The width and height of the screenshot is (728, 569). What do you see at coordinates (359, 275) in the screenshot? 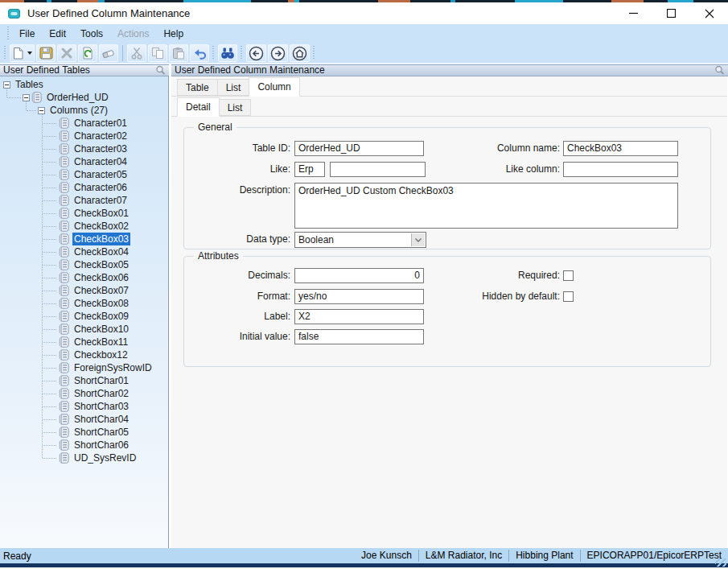
I see `decimals-field: 0` at bounding box center [359, 275].